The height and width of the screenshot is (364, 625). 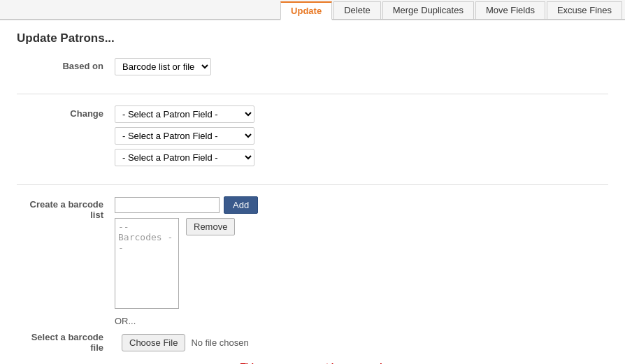 What do you see at coordinates (154, 342) in the screenshot?
I see `choose-file-button: Choose File` at bounding box center [154, 342].